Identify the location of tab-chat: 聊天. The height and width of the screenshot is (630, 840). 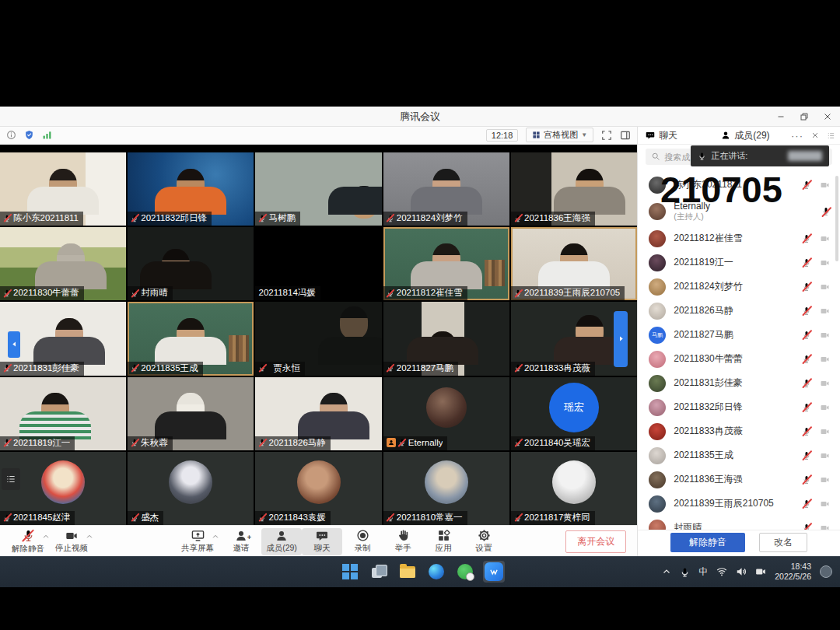
(661, 135).